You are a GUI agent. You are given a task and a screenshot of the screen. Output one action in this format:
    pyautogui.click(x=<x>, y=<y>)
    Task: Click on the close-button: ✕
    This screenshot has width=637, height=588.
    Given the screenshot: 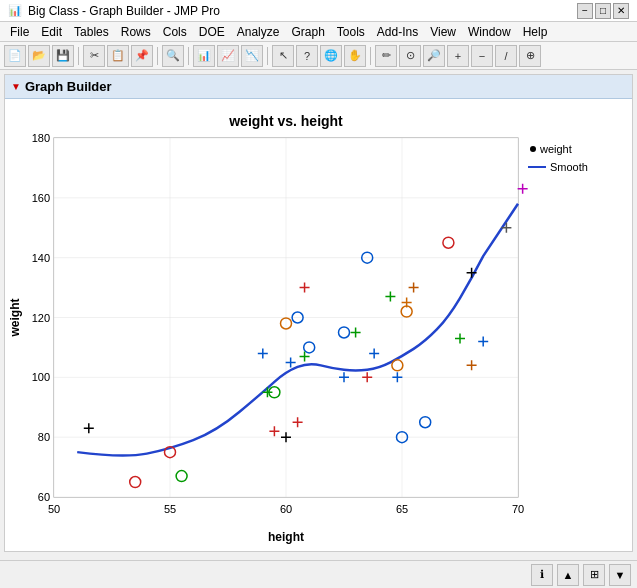 What is the action you would take?
    pyautogui.click(x=621, y=11)
    